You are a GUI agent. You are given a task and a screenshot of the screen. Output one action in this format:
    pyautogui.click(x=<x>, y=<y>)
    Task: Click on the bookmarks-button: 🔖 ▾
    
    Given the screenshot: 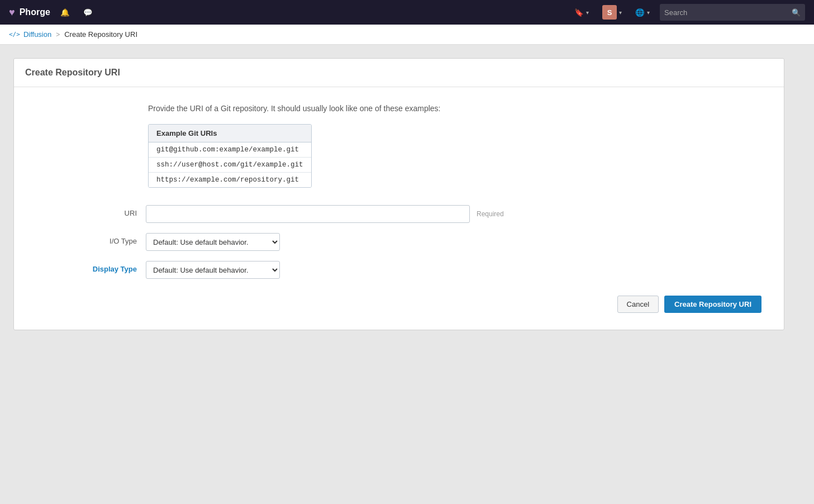 What is the action you would take?
    pyautogui.click(x=582, y=12)
    